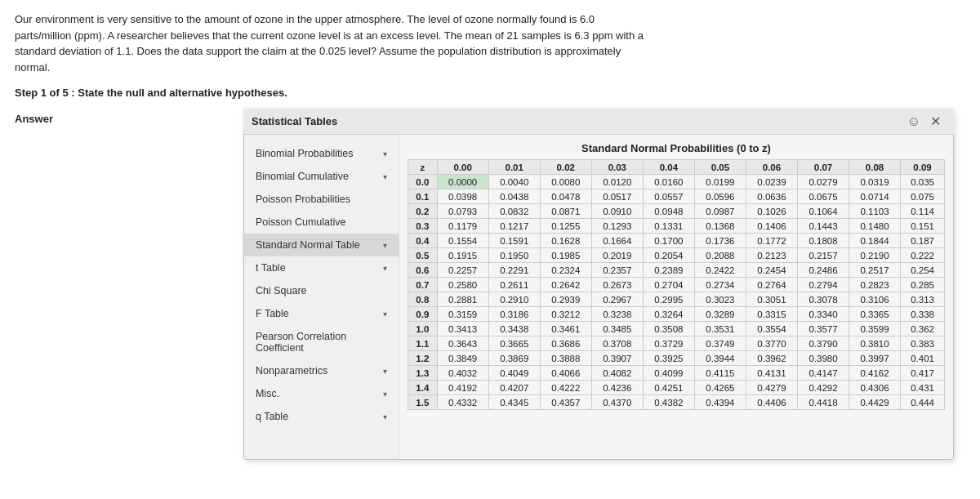  I want to click on table-row: 0.50.19150.19500.19850.20190.20540.20880…, so click(676, 256).